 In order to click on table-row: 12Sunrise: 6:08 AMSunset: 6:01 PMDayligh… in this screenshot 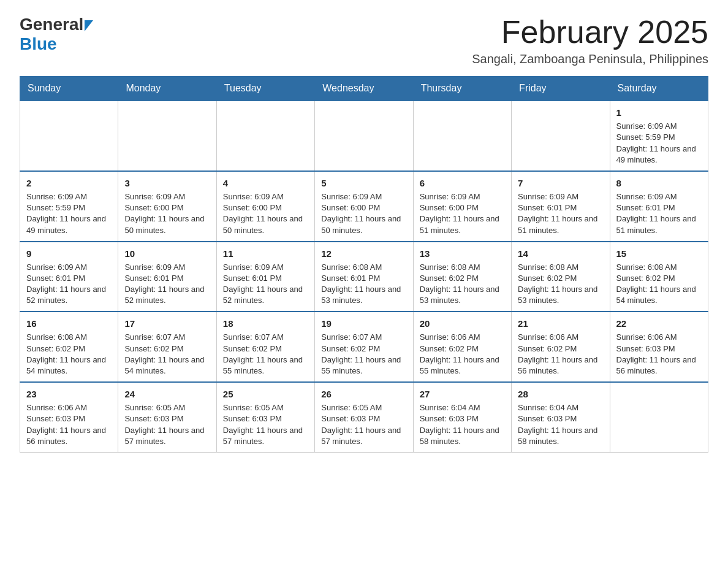, I will do `click(364, 277)`.